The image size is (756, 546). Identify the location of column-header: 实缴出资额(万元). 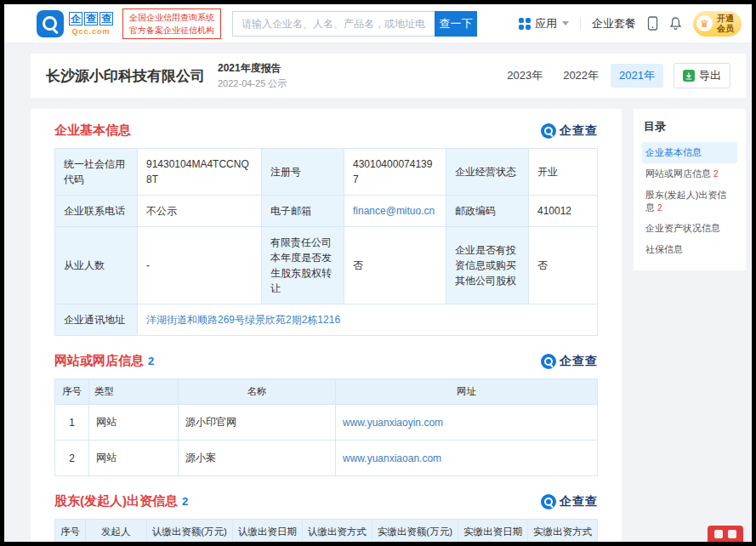
(415, 532).